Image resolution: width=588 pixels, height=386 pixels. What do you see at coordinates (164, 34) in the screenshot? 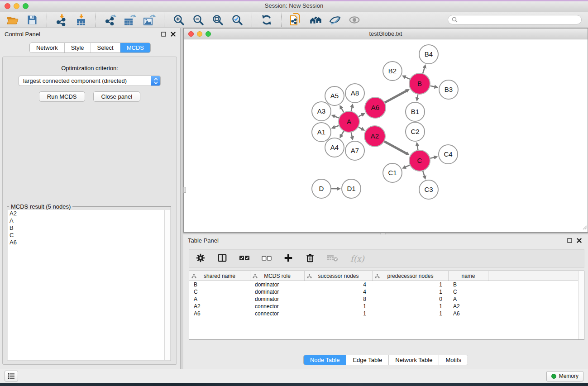
I see `float-panel-icon` at bounding box center [164, 34].